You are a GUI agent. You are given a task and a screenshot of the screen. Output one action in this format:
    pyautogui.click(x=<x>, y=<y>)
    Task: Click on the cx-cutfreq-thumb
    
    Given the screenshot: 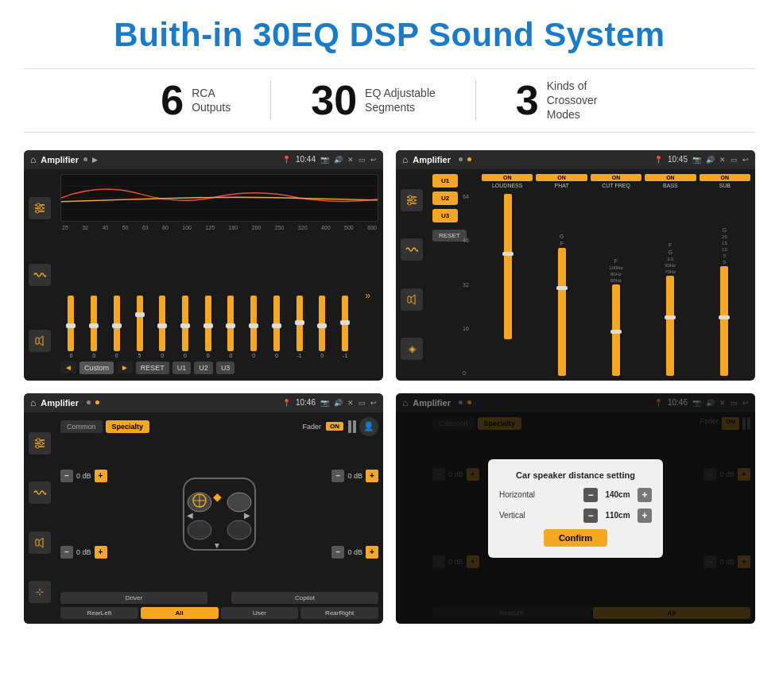 What is the action you would take?
    pyautogui.click(x=616, y=332)
    